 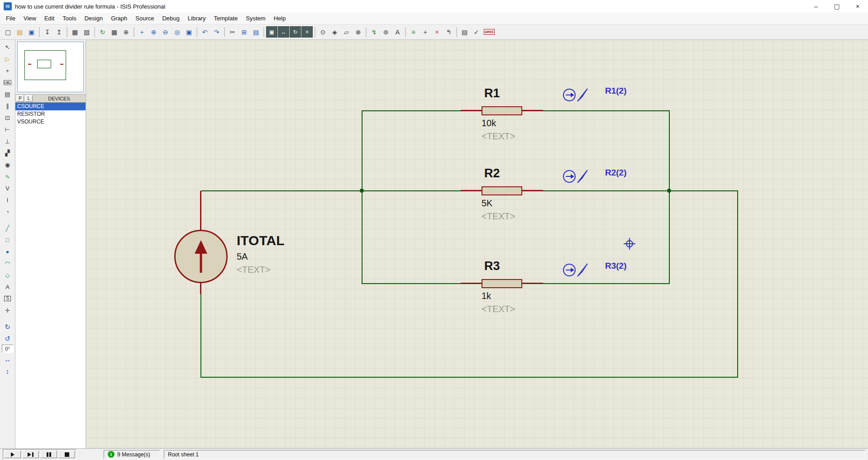 I want to click on zoom-out-button: ⊖, so click(x=166, y=32).